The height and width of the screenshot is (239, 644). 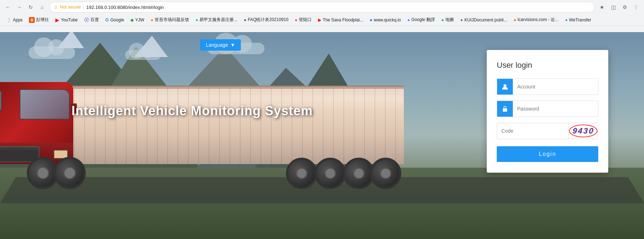 I want to click on browser-chrome: ← → ↻ ⌂ ⚠ Not secure | 192.168.0.100:808…, so click(x=322, y=16).